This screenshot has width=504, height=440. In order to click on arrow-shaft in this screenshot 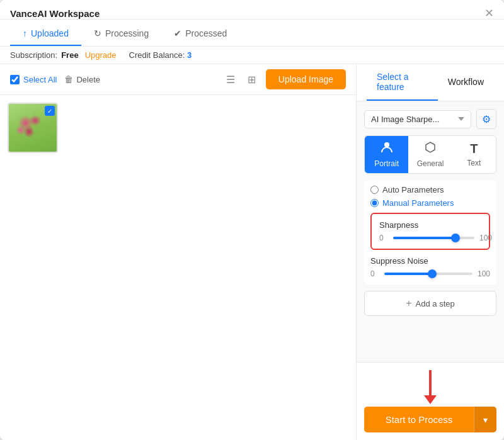, I will do `click(430, 383)`.